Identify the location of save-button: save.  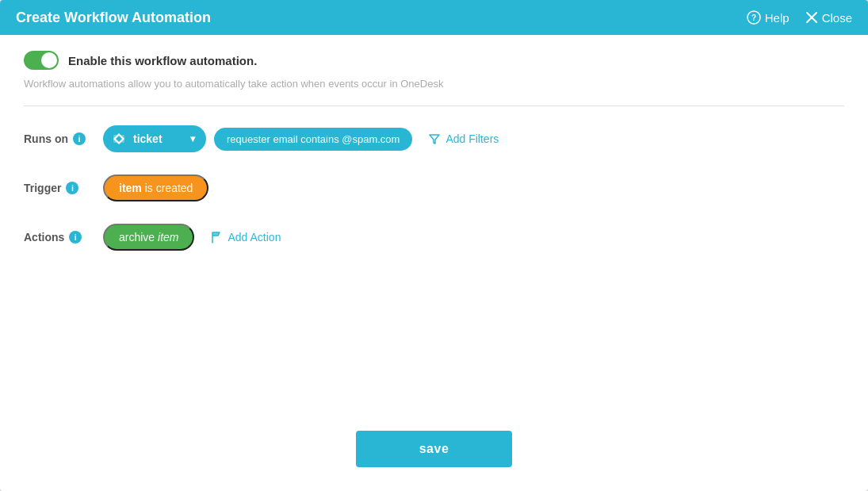
(434, 449).